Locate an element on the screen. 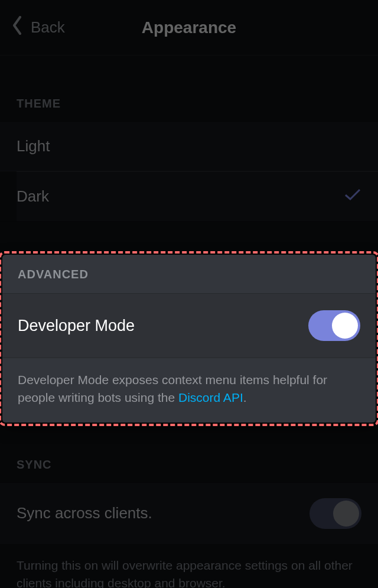 The image size is (378, 588). sync-toggle-row: Sync across clients. is located at coordinates (189, 514).